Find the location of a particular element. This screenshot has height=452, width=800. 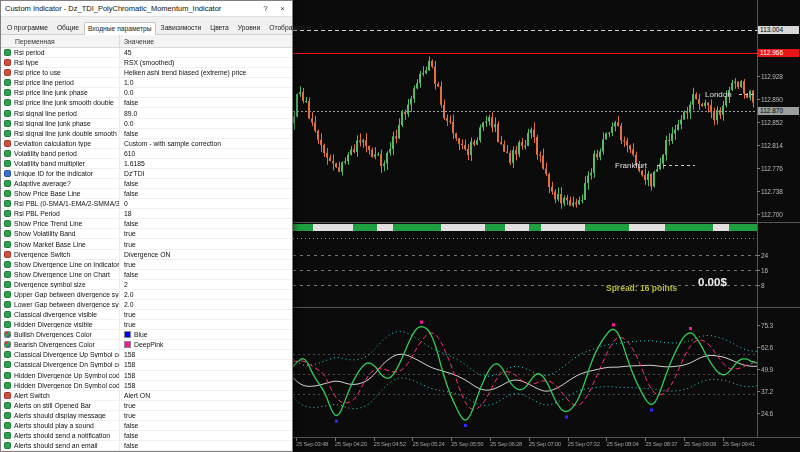

help-button: ? is located at coordinates (266, 9).